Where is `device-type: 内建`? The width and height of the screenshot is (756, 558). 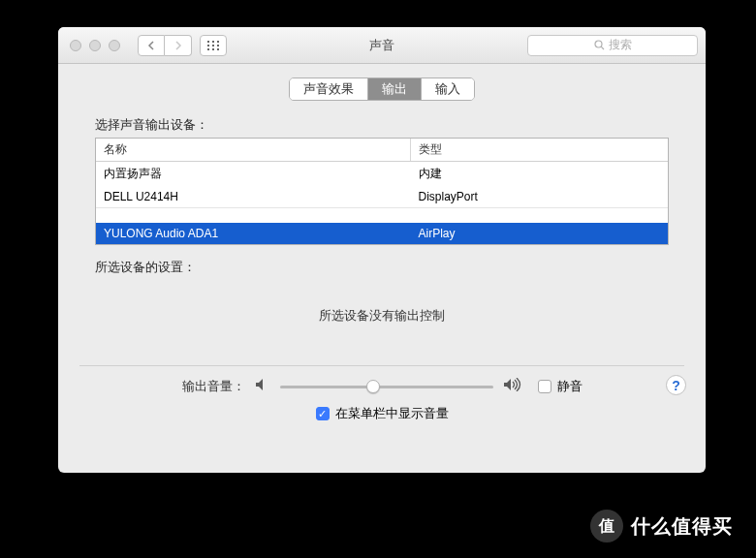
device-type: 内建 is located at coordinates (540, 174).